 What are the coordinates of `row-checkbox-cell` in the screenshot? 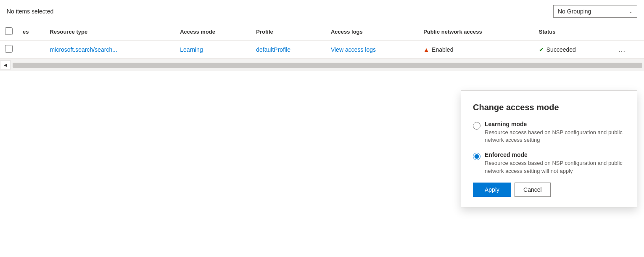 It's located at (9, 50).